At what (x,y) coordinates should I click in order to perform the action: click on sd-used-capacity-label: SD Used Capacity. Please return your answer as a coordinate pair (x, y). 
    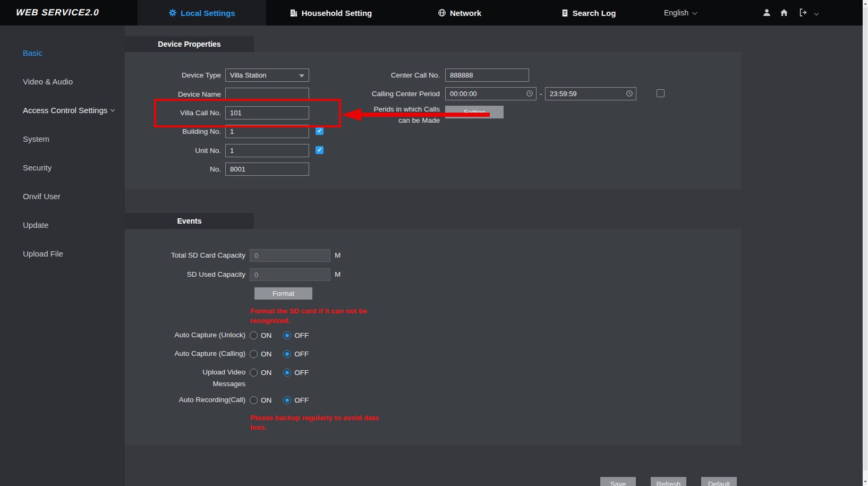
    Looking at the image, I should click on (185, 275).